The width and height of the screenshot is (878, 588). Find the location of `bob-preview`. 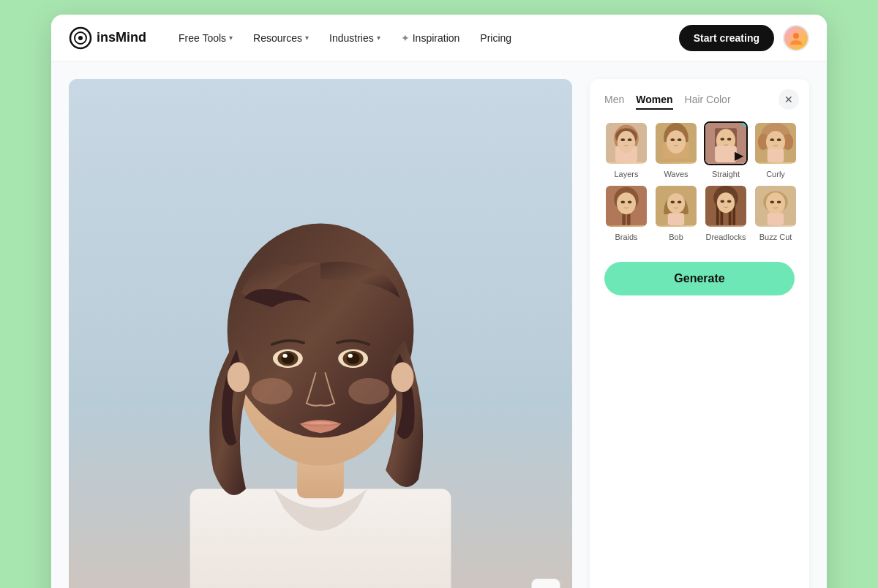

bob-preview is located at coordinates (676, 206).